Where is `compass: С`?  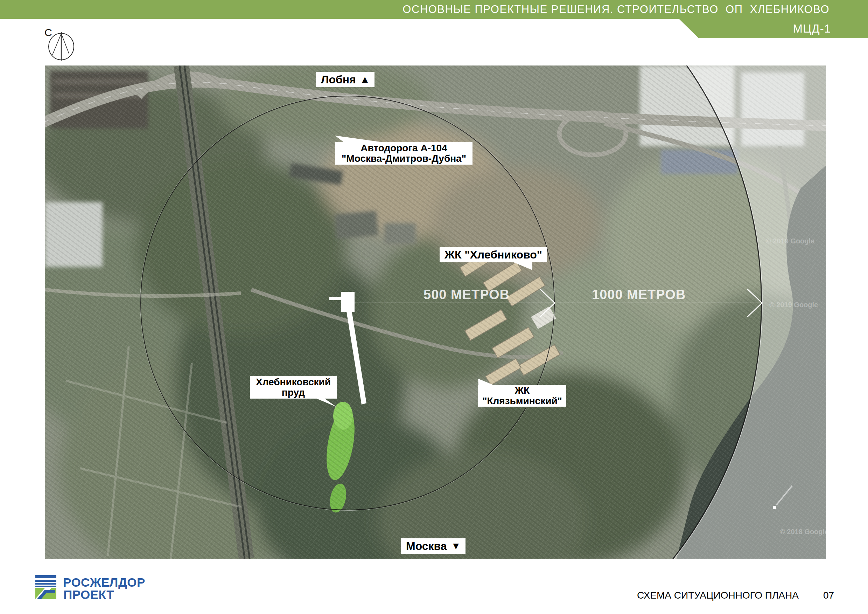
compass: С is located at coordinates (63, 42).